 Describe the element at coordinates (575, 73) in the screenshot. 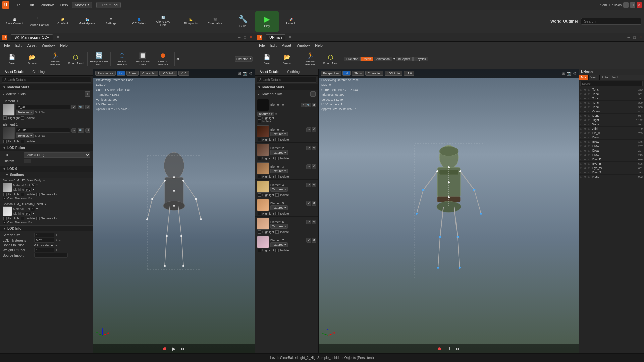

I see `right-vp-settings-icon: ⚙` at that location.